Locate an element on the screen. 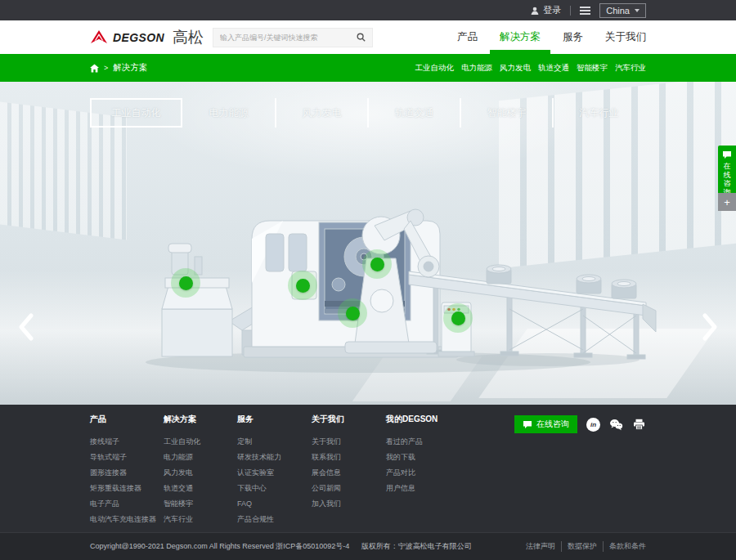 Image resolution: width=736 pixels, height=560 pixels. footer-link: 加入我们 is located at coordinates (348, 504).